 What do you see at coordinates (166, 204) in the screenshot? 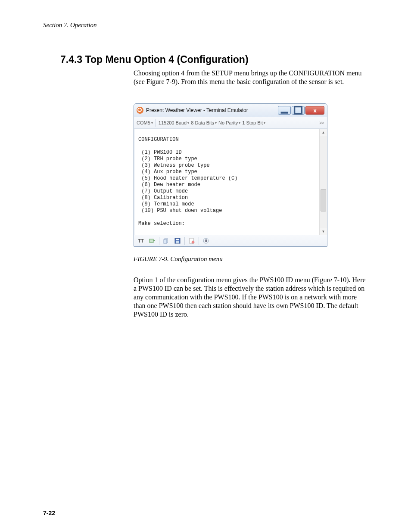
I see `menu-item: (9) Terminal mode` at bounding box center [166, 204].